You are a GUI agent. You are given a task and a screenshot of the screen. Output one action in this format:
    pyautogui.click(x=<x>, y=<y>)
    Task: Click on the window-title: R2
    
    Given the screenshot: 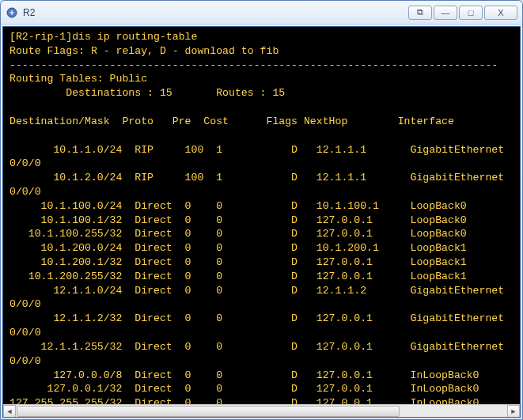 What is the action you would take?
    pyautogui.click(x=215, y=13)
    